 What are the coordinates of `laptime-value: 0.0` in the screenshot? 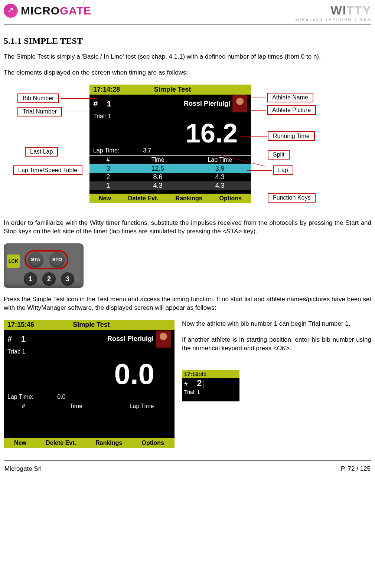 It's located at (61, 397).